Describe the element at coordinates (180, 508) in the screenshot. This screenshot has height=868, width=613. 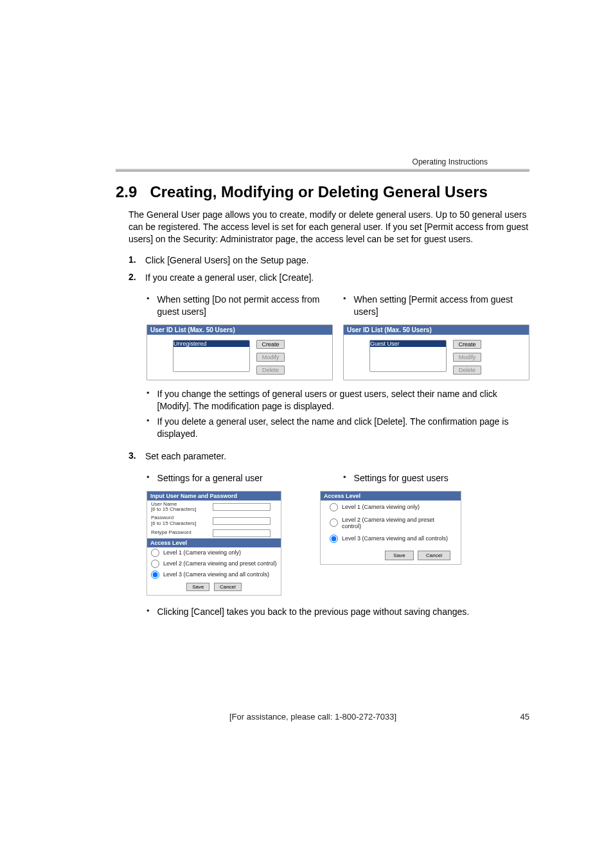
I see `general-username-label: User Name [6 to 15 Characters]` at that location.